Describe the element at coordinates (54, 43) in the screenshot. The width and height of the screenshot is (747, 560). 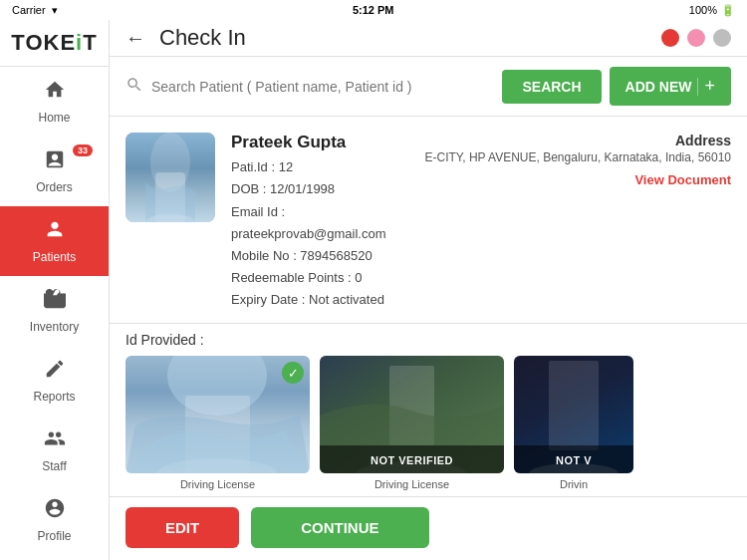
I see `logo-text: TOKEiT` at that location.